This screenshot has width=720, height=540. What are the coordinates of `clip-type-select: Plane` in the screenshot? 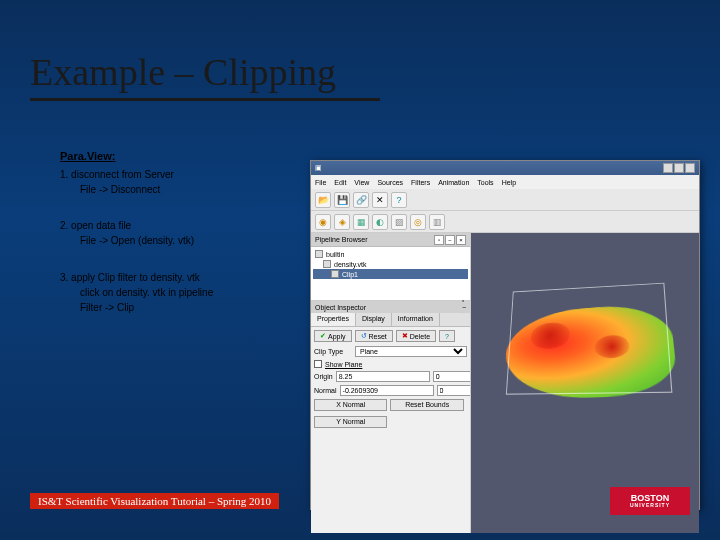 It's located at (411, 352).